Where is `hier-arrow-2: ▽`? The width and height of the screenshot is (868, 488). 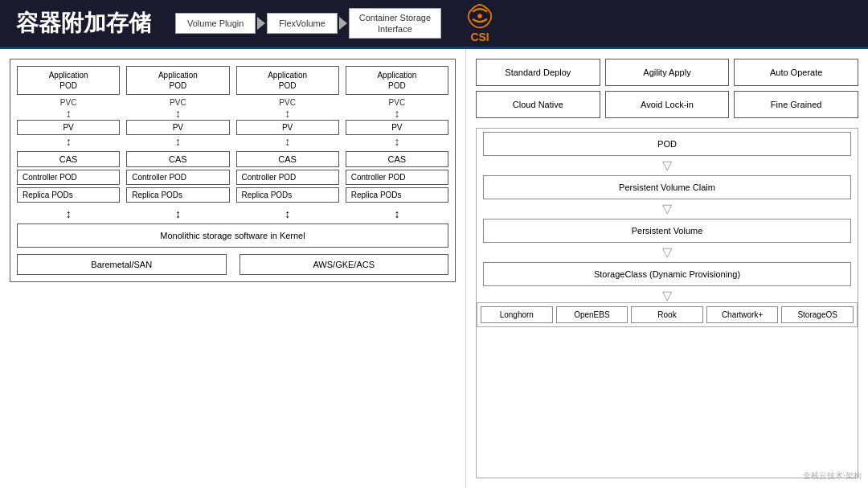
hier-arrow-2: ▽ is located at coordinates (667, 209).